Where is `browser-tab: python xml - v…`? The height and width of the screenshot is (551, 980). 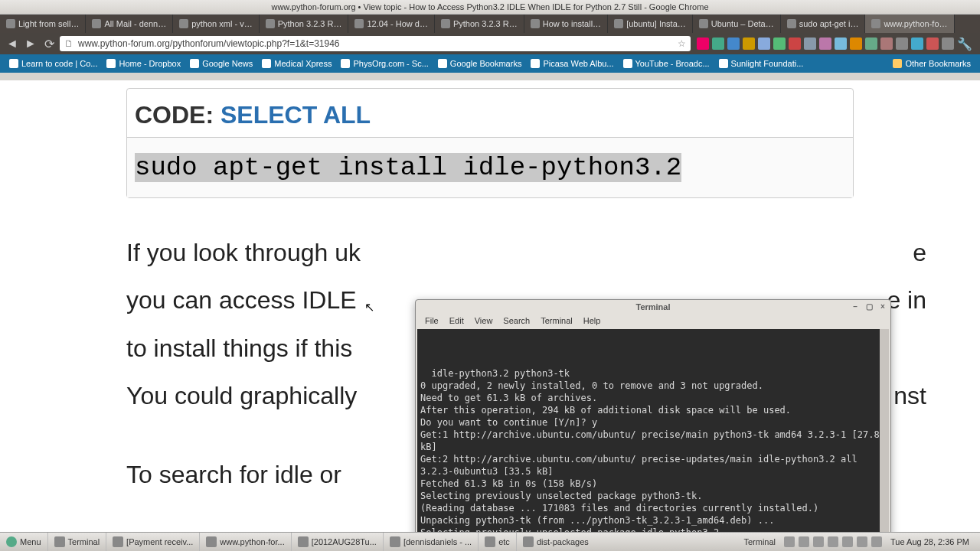
browser-tab: python xml - v… is located at coordinates (216, 24).